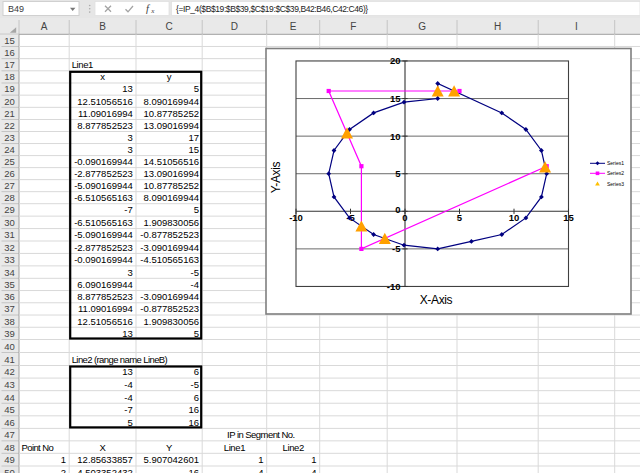 This screenshot has width=640, height=473. What do you see at coordinates (353, 26) in the screenshot?
I see `svg-text: F` at bounding box center [353, 26].